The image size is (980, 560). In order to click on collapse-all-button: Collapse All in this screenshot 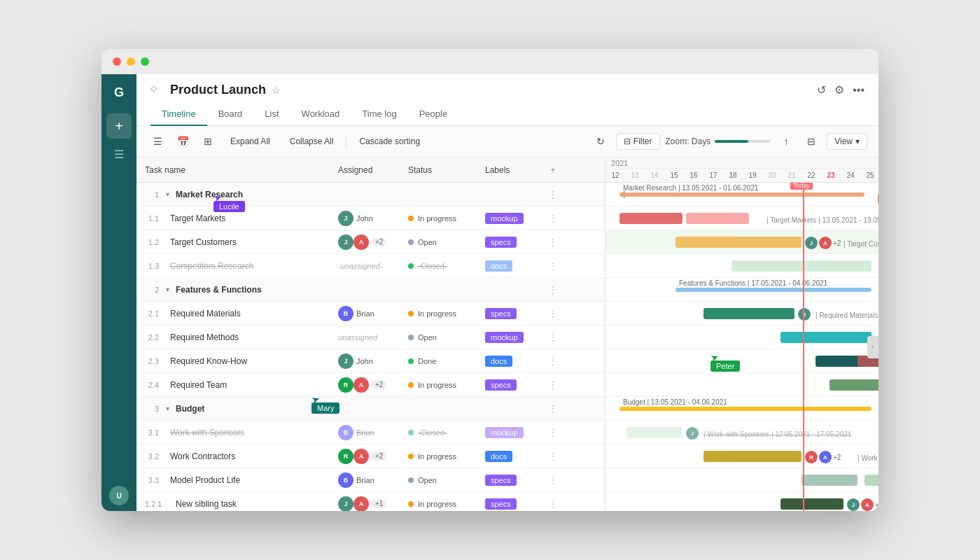, I will do `click(312, 141)`.